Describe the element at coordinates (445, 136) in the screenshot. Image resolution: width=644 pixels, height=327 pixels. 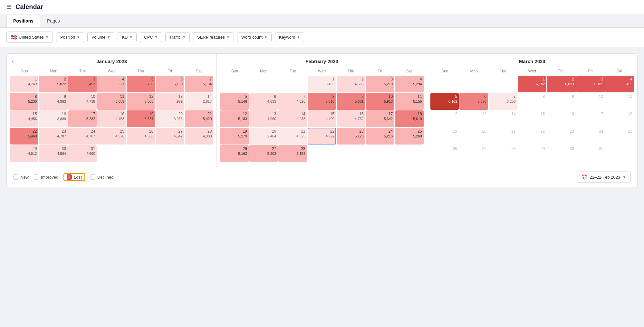
I see `day-cell: 19` at that location.